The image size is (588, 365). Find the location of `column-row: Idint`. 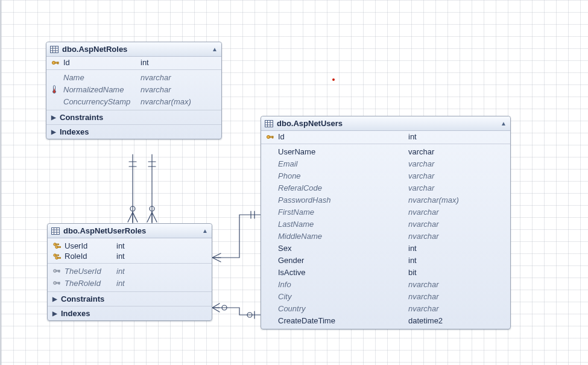

column-row: Idint is located at coordinates (386, 138).